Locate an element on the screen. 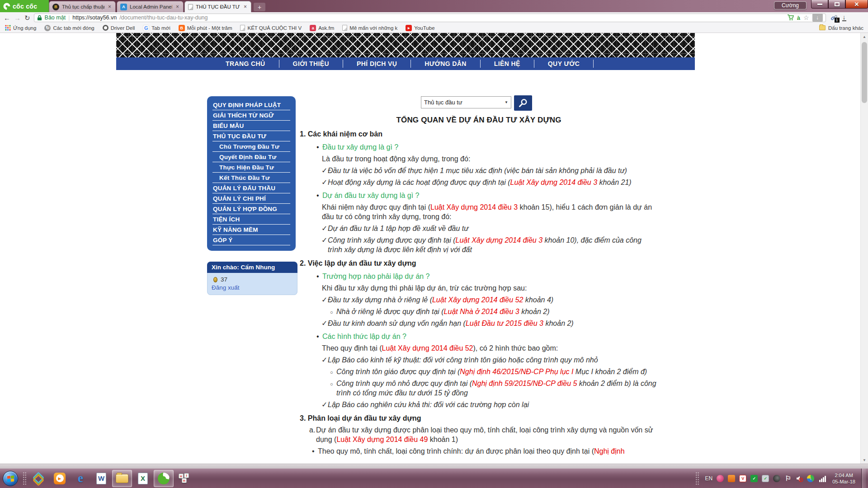 The height and width of the screenshot is (488, 868). idm-icon: ↓ is located at coordinates (811, 479).